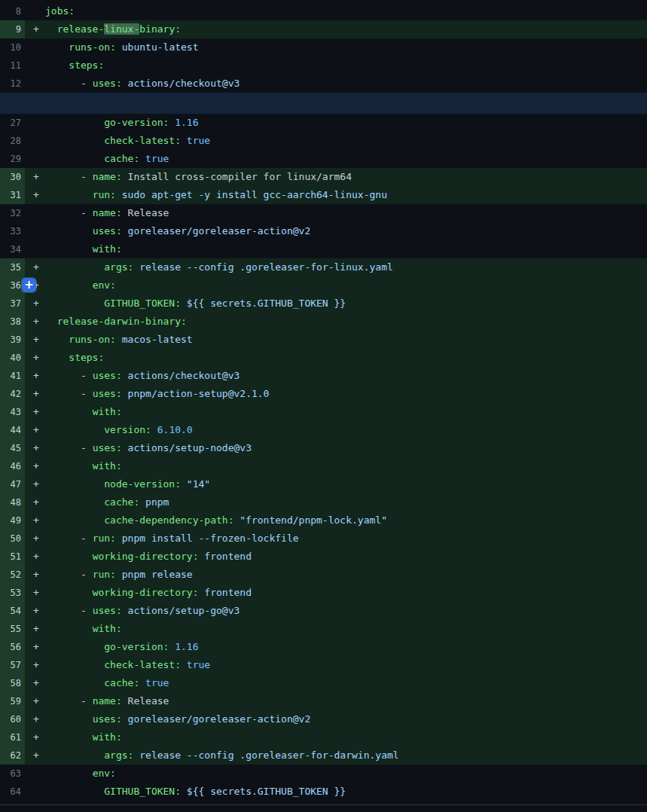  I want to click on code-token-key: GITHUB_TOKEN:, so click(142, 303).